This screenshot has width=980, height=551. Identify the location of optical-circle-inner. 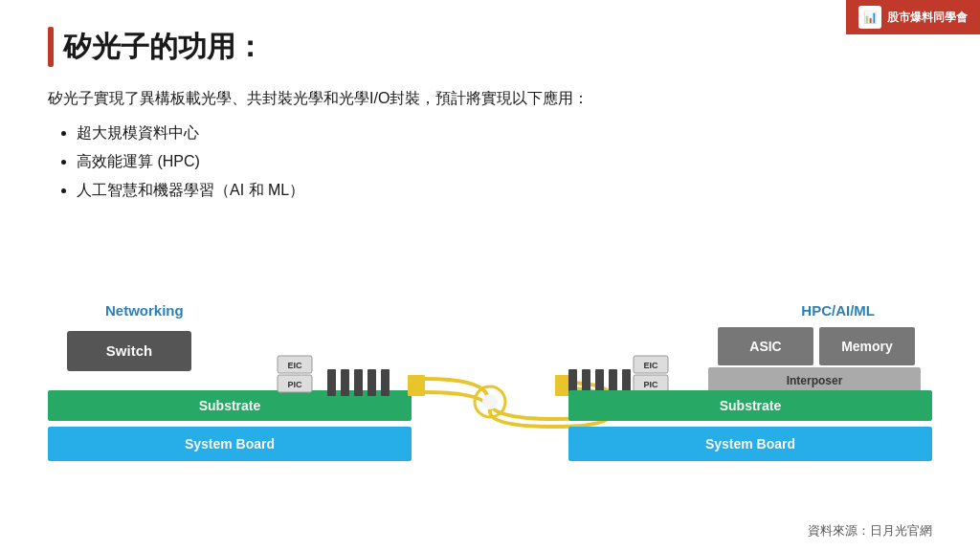
(490, 402).